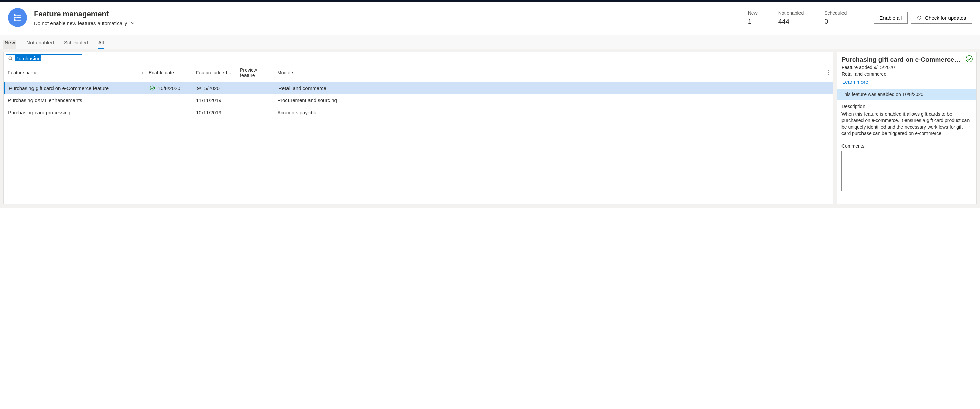 The image size is (980, 409). Describe the element at coordinates (133, 23) in the screenshot. I see `chevron-down-icon` at that location.